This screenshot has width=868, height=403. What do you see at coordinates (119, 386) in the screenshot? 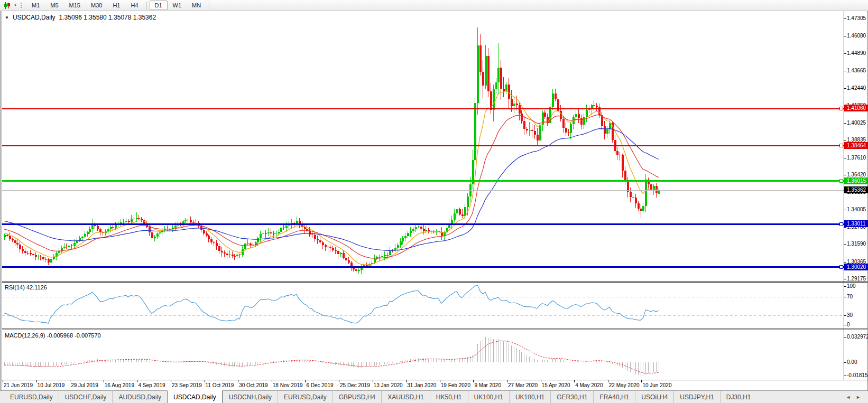
I see `time-axis-label: 16 Aug 2019` at bounding box center [119, 386].